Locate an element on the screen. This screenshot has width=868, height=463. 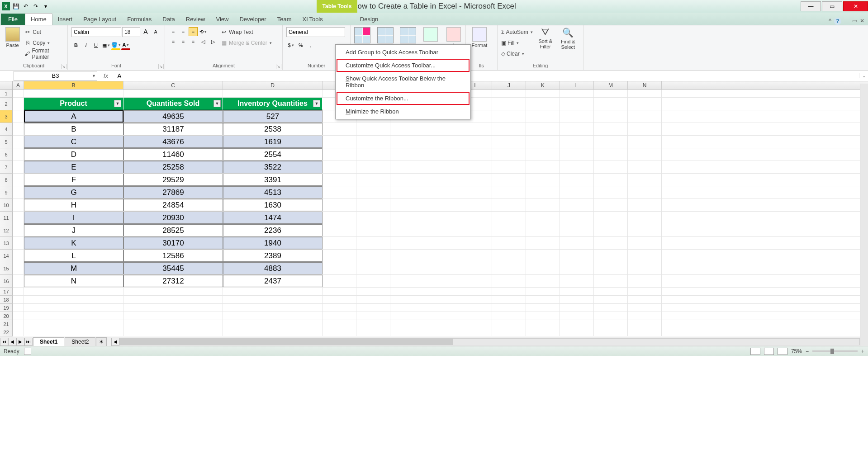
sheet-first-icon: ⏮ is located at coordinates (4, 342).